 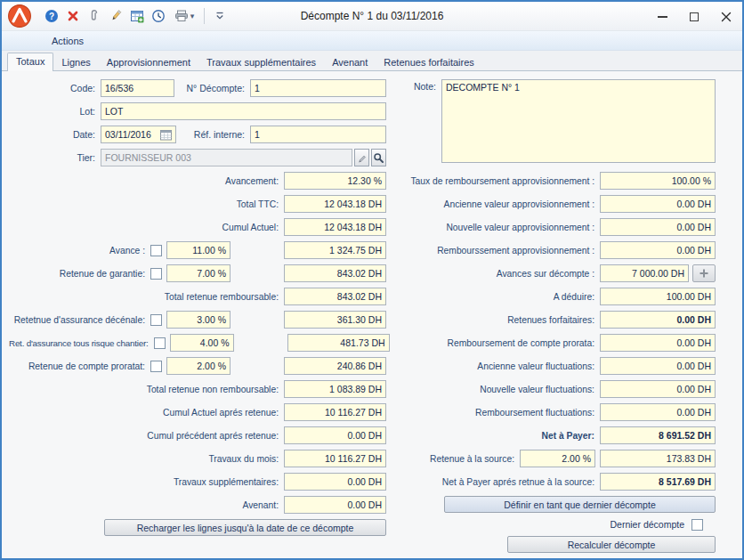 What do you see at coordinates (226, 158) in the screenshot?
I see `tier-field: FOURNISSEUR 003` at bounding box center [226, 158].